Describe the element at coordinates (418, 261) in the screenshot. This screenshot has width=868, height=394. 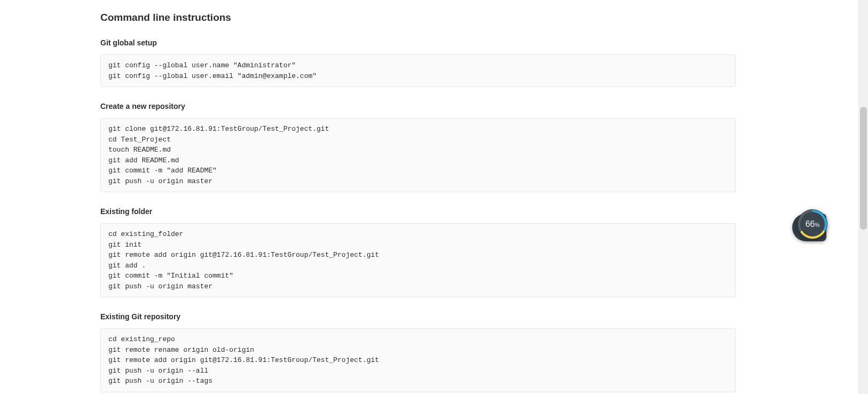
I see `code-block: cd existing_folder git init git remote a…` at that location.